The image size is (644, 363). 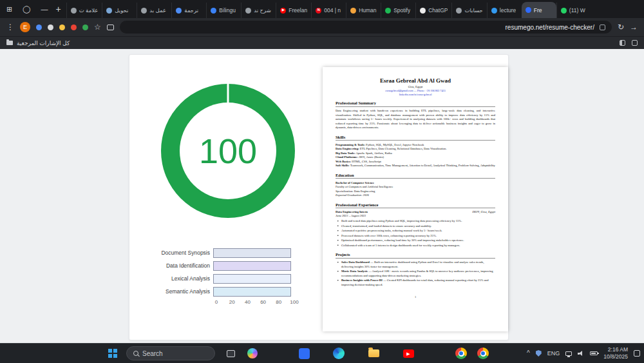 What do you see at coordinates (504, 10) in the screenshot?
I see `browser-tab: lecture` at bounding box center [504, 10].